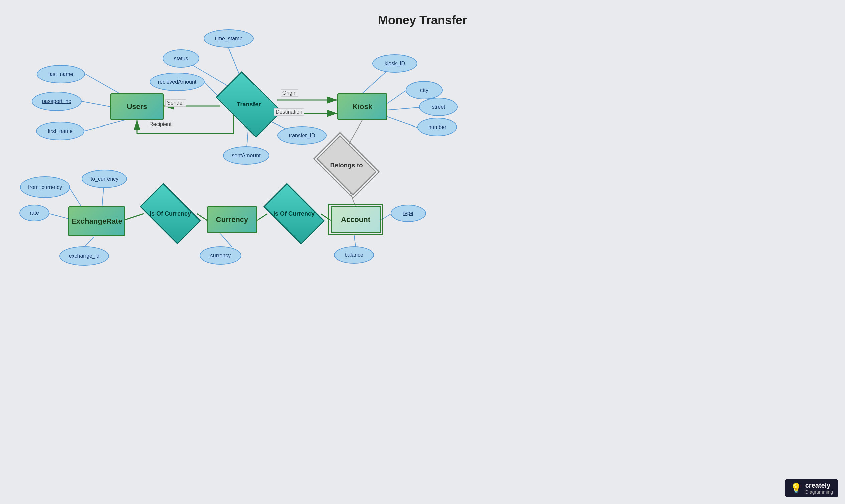  Describe the element at coordinates (232, 219) in the screenshot. I see `entity-currency: Currency` at that location.